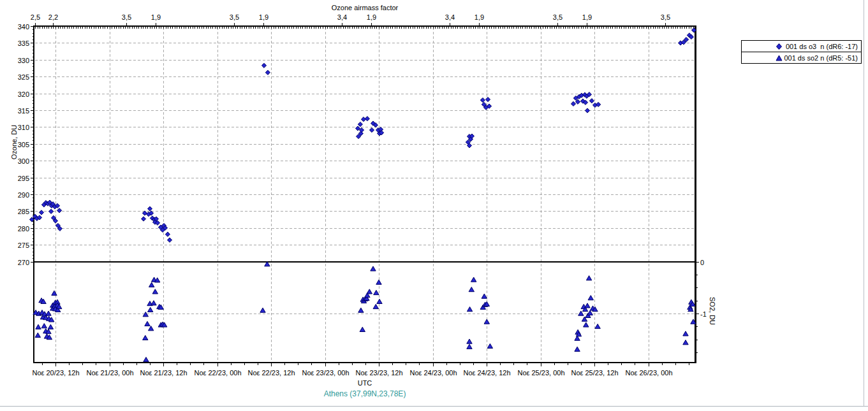 The width and height of the screenshot is (868, 411). I want to click on y-left-tick-label: 280, so click(24, 229).